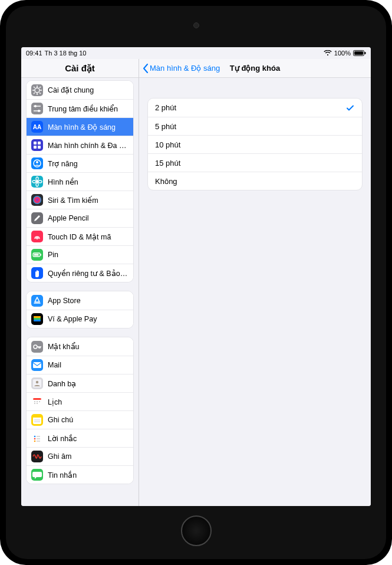 The width and height of the screenshot is (392, 565). What do you see at coordinates (80, 236) in the screenshot?
I see `sidebar-item-touchid: Touch ID & Mật mã` at bounding box center [80, 236].